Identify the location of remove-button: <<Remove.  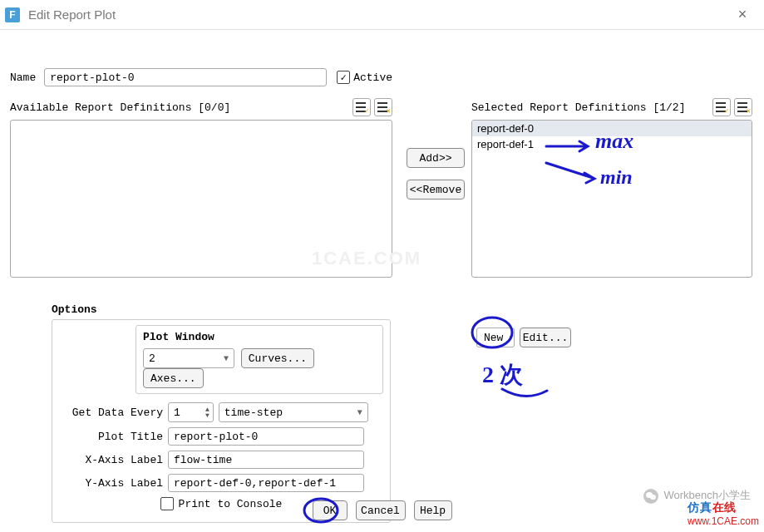
(436, 190).